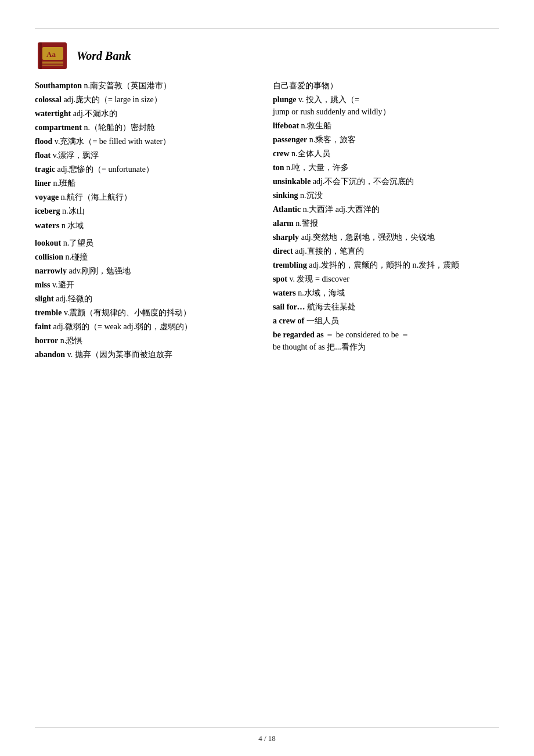 Image resolution: width=534 pixels, height=756 pixels. I want to click on list-item: lookout n.了望员, so click(146, 243).